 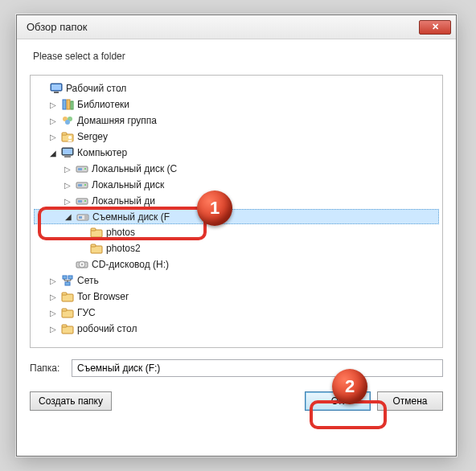 I want to click on tree-label: Сеть, so click(x=88, y=281).